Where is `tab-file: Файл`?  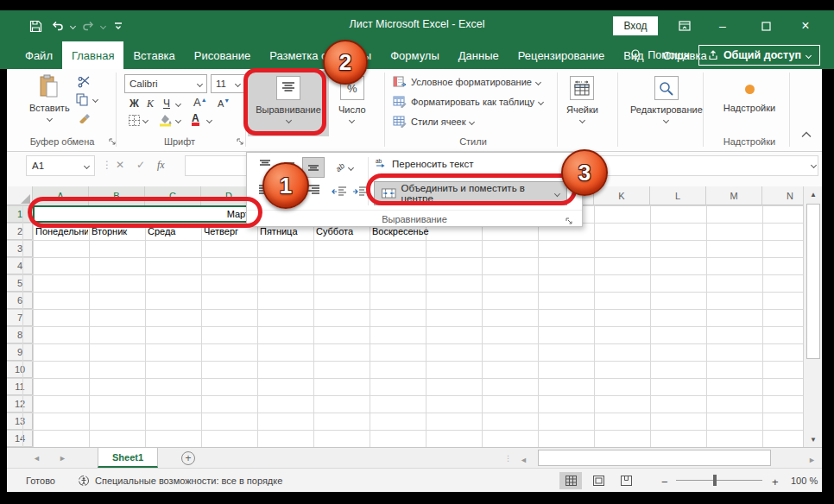
tab-file: Файл is located at coordinates (39, 55).